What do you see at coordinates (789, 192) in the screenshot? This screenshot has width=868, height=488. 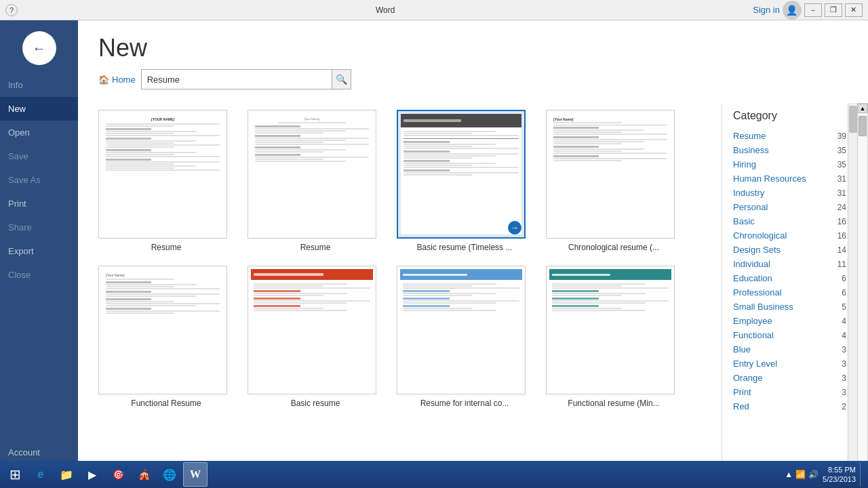 I see `category-item: Industry31` at bounding box center [789, 192].